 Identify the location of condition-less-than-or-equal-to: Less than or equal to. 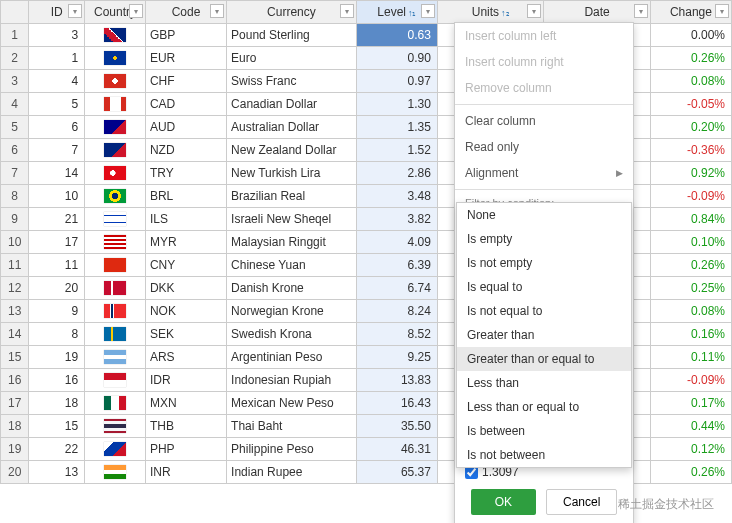
(544, 407).